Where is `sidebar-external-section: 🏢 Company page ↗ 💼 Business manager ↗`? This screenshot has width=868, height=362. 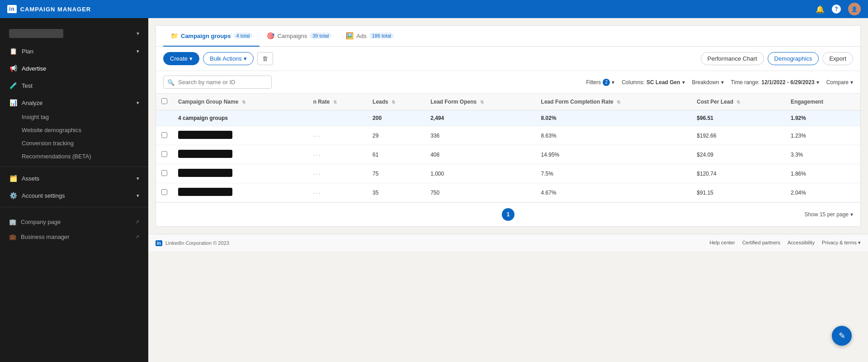 sidebar-external-section: 🏢 Company page ↗ 💼 Business manager ↗ is located at coordinates (74, 229).